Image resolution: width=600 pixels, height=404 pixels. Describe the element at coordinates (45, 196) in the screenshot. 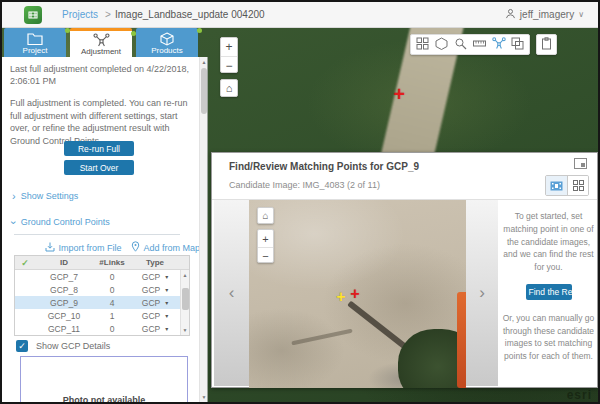

I see `show-settings-toggle: › Show Settings` at that location.